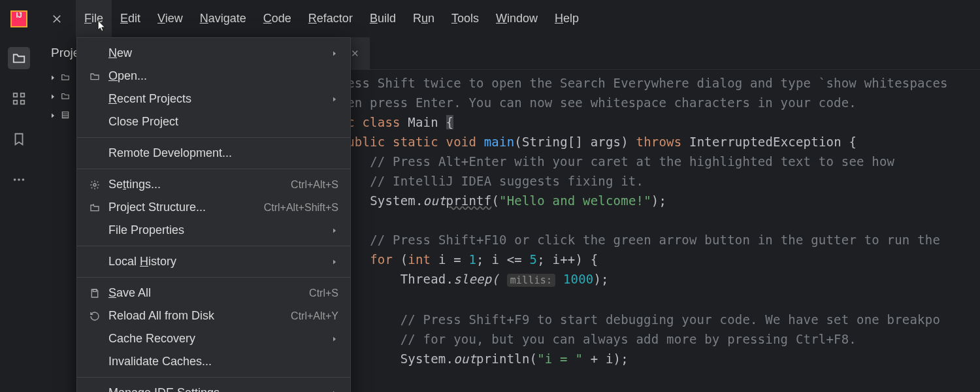  What do you see at coordinates (214, 208) in the screenshot?
I see `file-menu-project-structure: Project Structure... Ctrl+Alt+Shift+S` at bounding box center [214, 208].